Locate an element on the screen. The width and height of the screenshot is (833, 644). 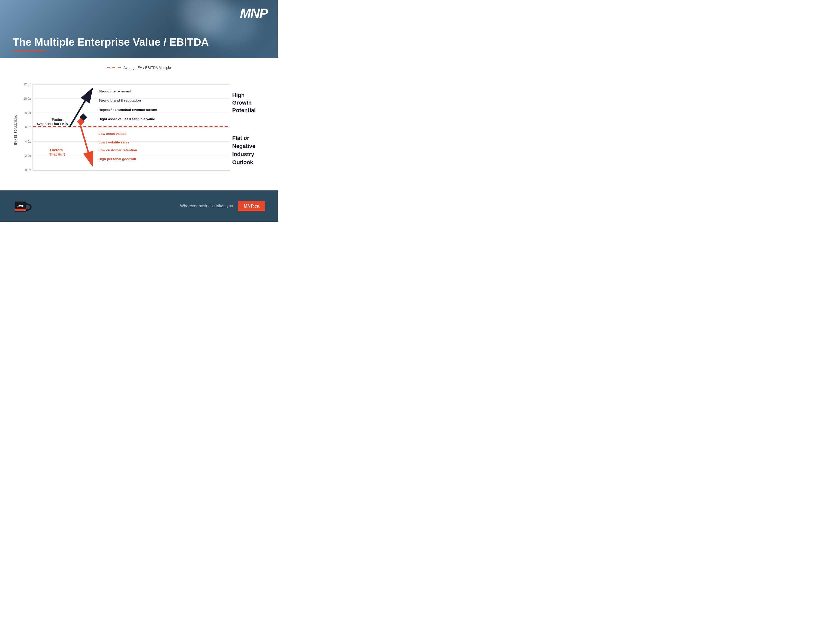
footer-tagline-text: Wherever business takes you is located at coordinates (207, 206).